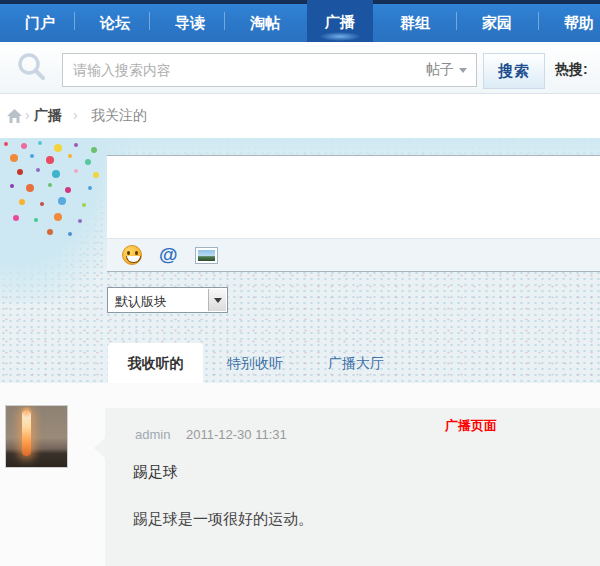  What do you see at coordinates (141, 302) in the screenshot?
I see `board-select-value: 默认版块` at bounding box center [141, 302].